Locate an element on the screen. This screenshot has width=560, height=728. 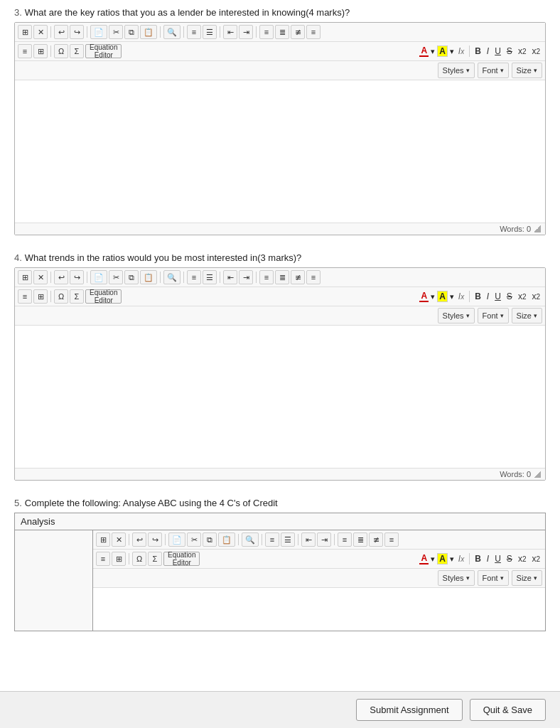
q4-italic-btn: I is located at coordinates (488, 296).